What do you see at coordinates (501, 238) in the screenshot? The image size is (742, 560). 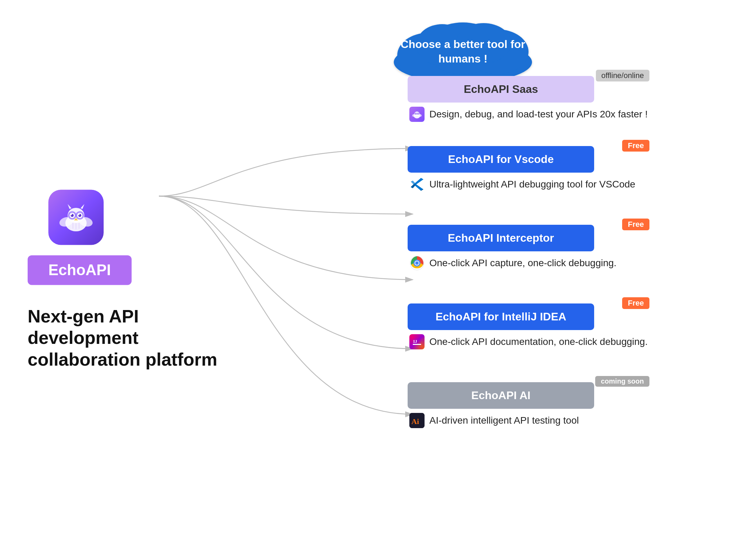 I see `interceptor-button: EchoAPI Interceptor` at bounding box center [501, 238].